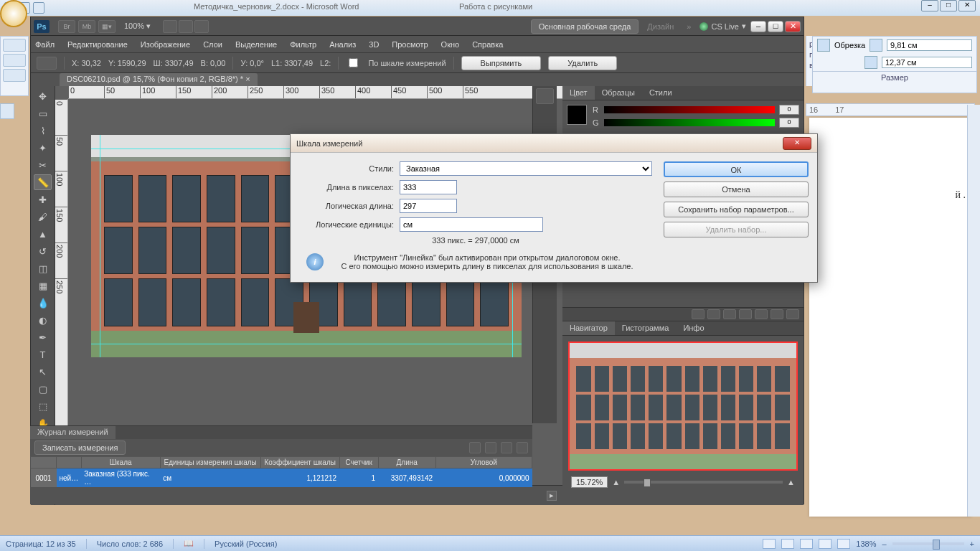 Image resolution: width=980 pixels, height=551 pixels. What do you see at coordinates (256, 44) in the screenshot?
I see `menu-select: Выделение` at bounding box center [256, 44].